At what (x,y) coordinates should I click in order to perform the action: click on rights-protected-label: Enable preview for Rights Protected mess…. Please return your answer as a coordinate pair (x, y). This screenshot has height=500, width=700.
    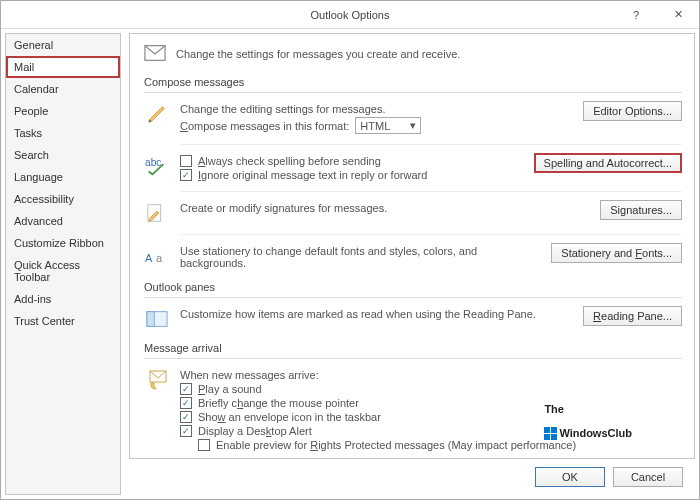
    Looking at the image, I should click on (396, 445).